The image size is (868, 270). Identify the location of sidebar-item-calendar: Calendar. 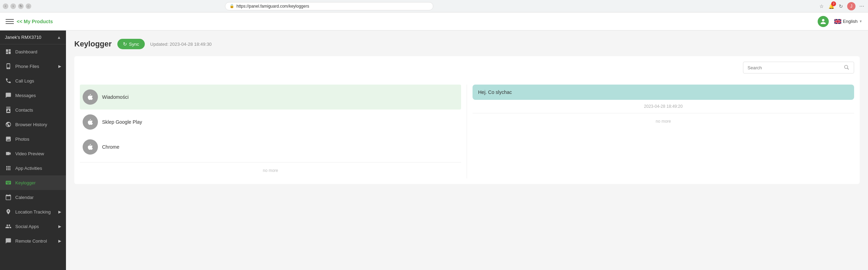
(33, 197).